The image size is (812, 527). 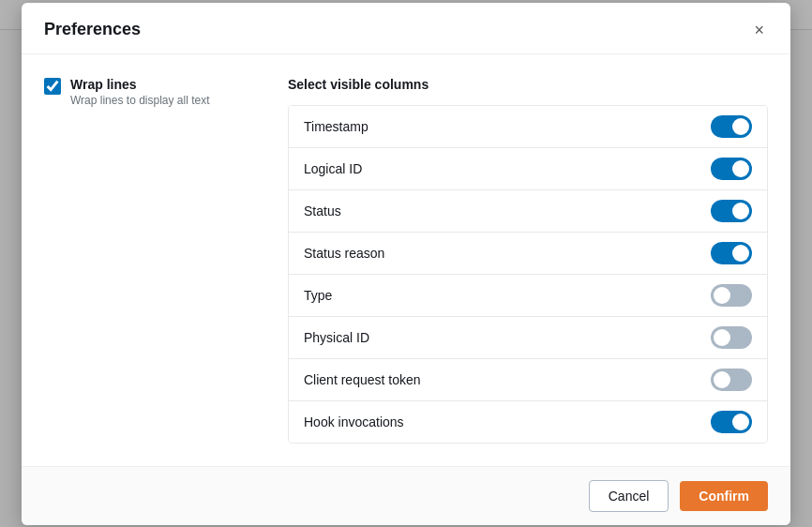 I want to click on close-button: ×, so click(x=759, y=30).